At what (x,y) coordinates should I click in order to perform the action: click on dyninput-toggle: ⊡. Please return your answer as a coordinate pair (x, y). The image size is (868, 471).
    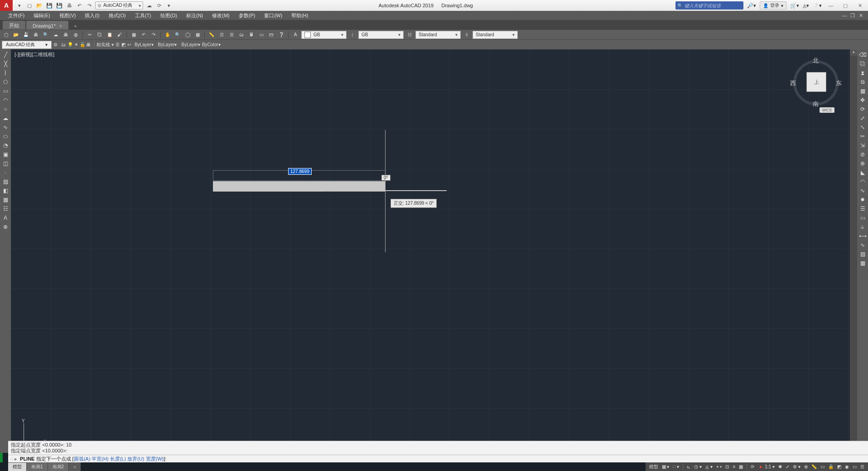
    Looking at the image, I should click on (727, 466).